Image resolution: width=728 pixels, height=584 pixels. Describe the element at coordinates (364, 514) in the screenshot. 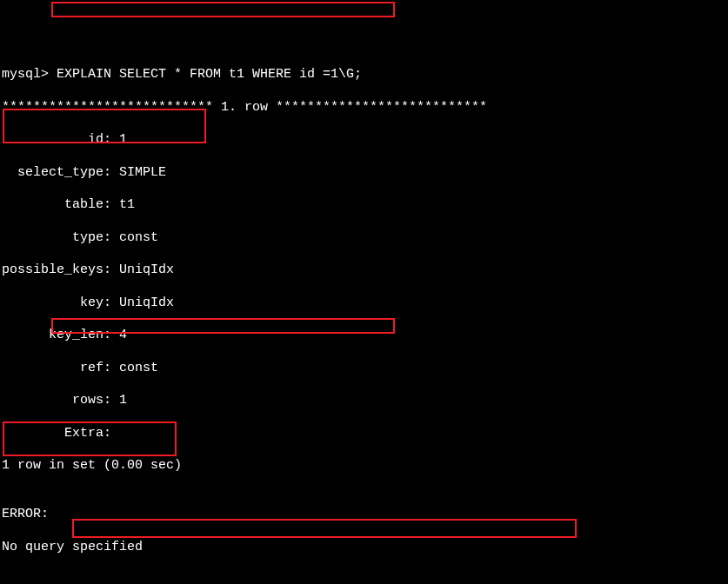

I see `error-label: ERROR:` at that location.